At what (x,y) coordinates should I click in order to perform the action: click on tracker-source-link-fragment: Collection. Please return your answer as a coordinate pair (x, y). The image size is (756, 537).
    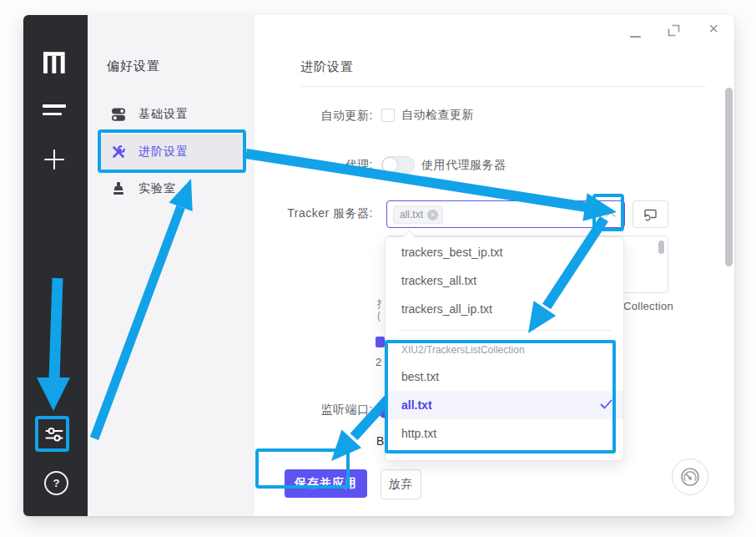
    Looking at the image, I should click on (648, 306).